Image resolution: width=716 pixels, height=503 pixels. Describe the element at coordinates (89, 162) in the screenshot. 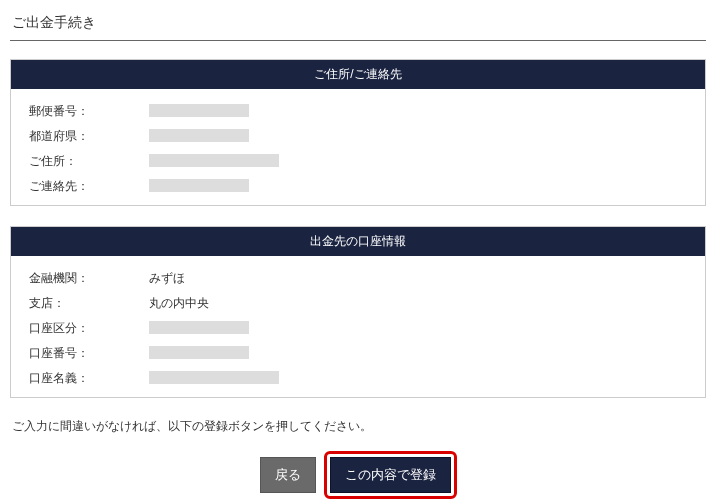

I see `label-address: ご住所：` at that location.